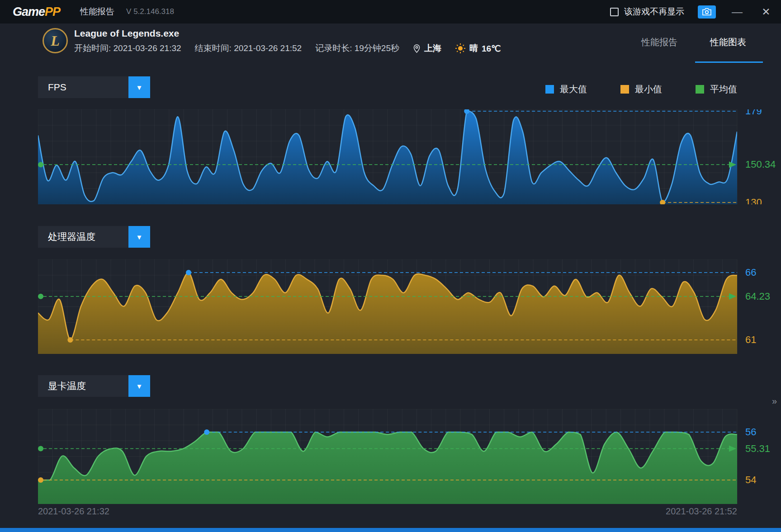 This screenshot has width=781, height=532. What do you see at coordinates (641, 89) in the screenshot?
I see `legend-min: 最小值` at bounding box center [641, 89].